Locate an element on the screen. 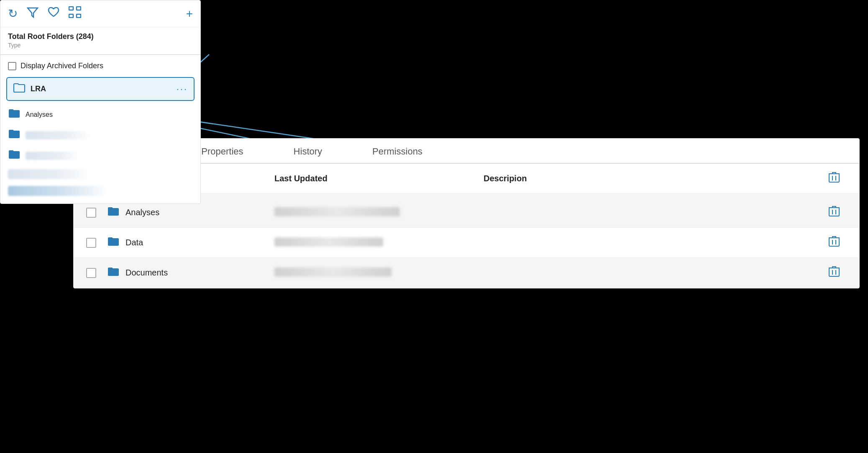 The width and height of the screenshot is (868, 453). filter-icon is located at coordinates (33, 13).